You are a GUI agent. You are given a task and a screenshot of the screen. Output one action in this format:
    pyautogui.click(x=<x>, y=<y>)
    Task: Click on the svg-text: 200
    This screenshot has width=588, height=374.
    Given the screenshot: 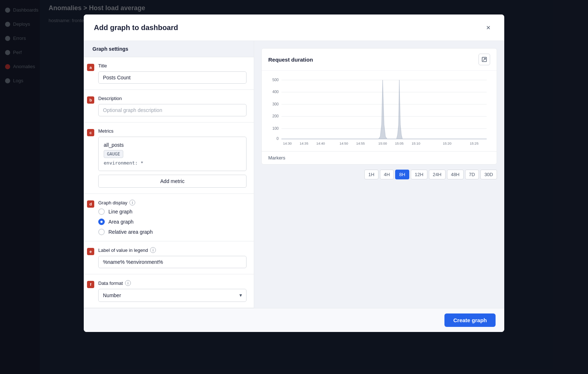 What is the action you would take?
    pyautogui.click(x=276, y=116)
    